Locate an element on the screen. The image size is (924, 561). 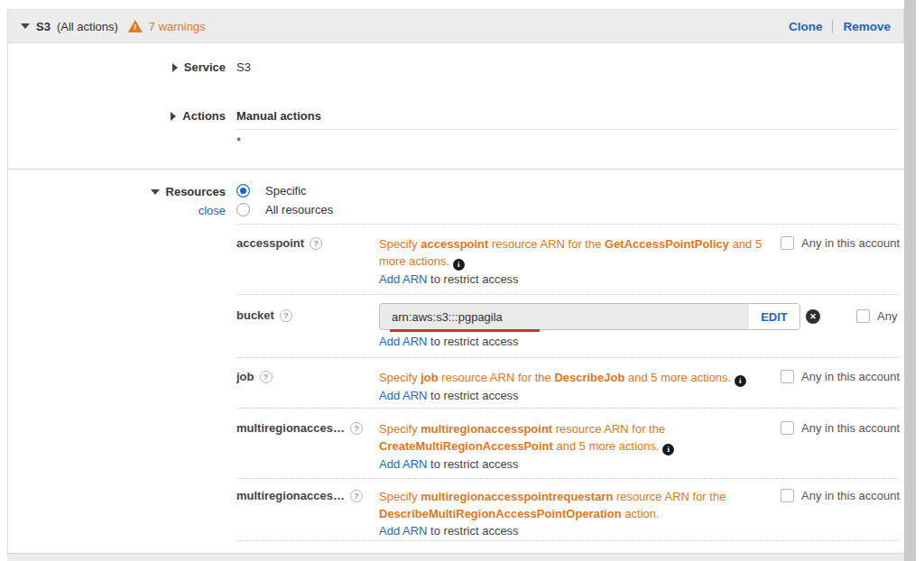
radio-option-specific: Specific is located at coordinates (272, 191).